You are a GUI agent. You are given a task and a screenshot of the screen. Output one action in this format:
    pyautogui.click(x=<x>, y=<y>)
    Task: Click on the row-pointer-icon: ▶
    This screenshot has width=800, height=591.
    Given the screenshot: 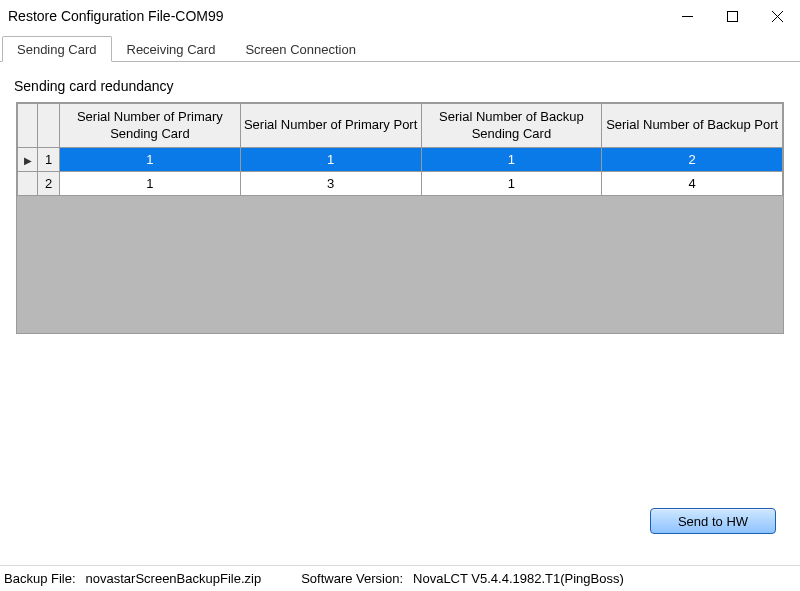 What is the action you would take?
    pyautogui.click(x=28, y=160)
    